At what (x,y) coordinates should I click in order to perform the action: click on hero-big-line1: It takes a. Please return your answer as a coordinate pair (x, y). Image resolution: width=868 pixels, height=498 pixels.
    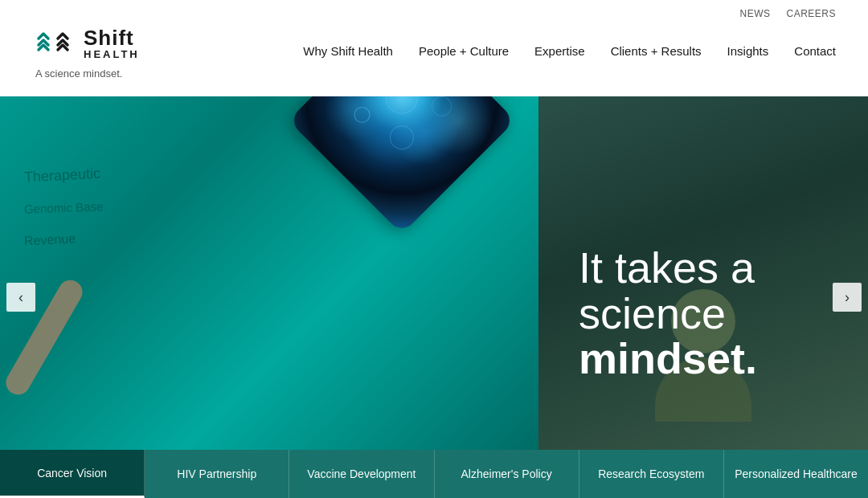
    Looking at the image, I should click on (703, 268).